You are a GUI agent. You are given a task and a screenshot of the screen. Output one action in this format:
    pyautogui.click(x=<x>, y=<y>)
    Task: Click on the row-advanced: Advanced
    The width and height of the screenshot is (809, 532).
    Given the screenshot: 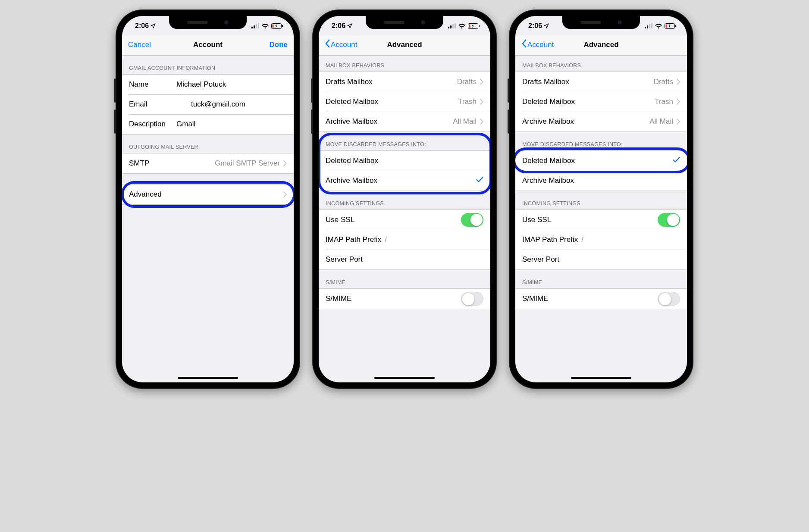 What is the action you would take?
    pyautogui.click(x=208, y=194)
    